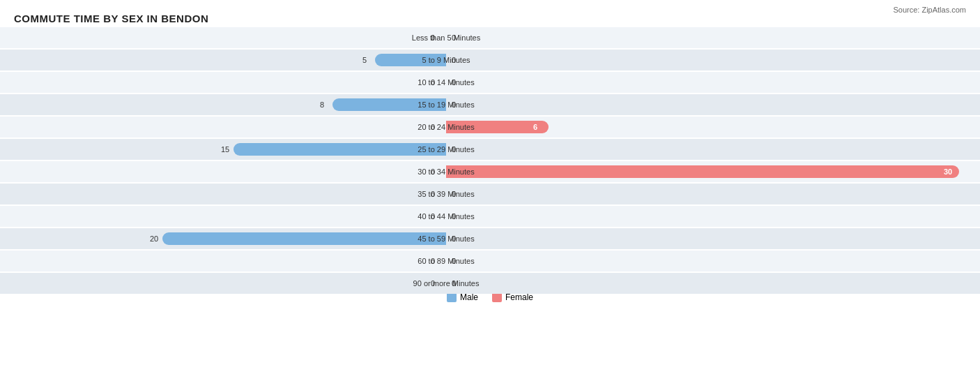  Describe the element at coordinates (322, 105) in the screenshot. I see `value-male-outer: 8` at that location.